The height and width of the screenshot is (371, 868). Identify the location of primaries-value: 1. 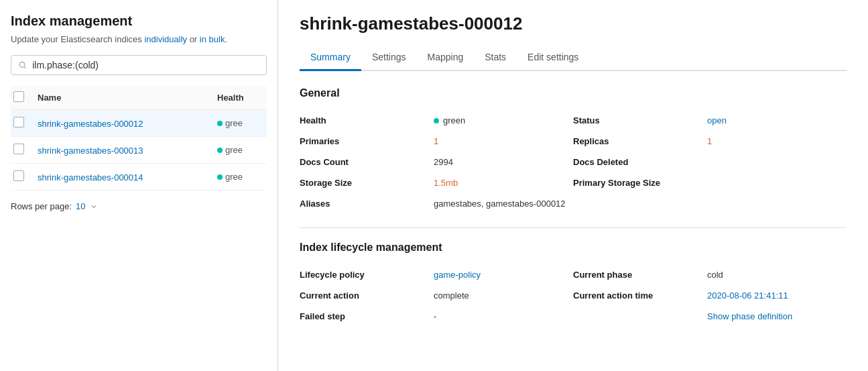
(503, 141).